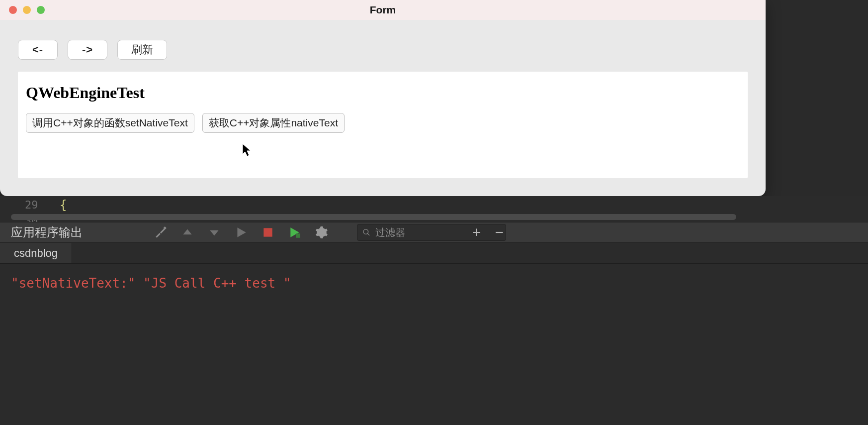 The image size is (868, 425). Describe the element at coordinates (151, 283) in the screenshot. I see `console-output: "setNativeText:" "JS Call C++ test "` at that location.